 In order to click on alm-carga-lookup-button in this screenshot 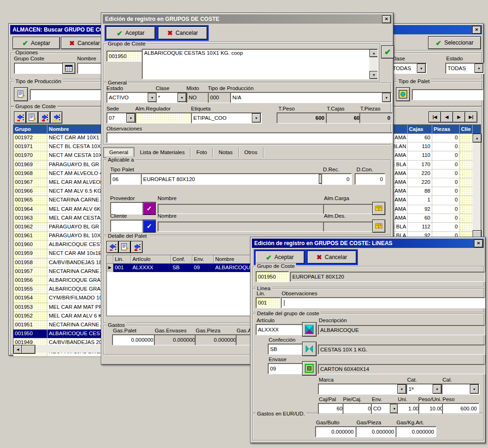, I will do `click(379, 208)`.